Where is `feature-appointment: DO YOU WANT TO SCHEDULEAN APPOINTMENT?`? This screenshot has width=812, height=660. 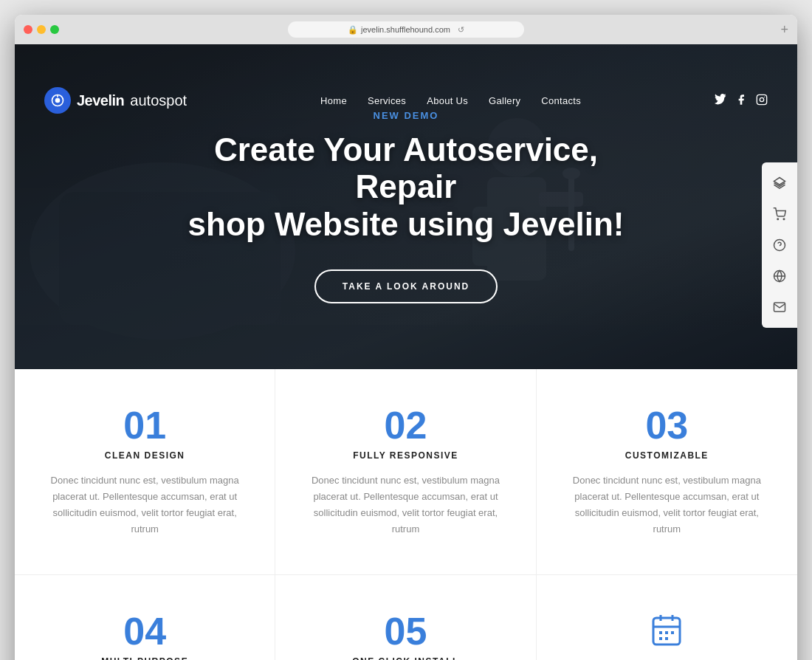
feature-appointment: DO YOU WANT TO SCHEDULEAN APPOINTMENT? is located at coordinates (667, 617).